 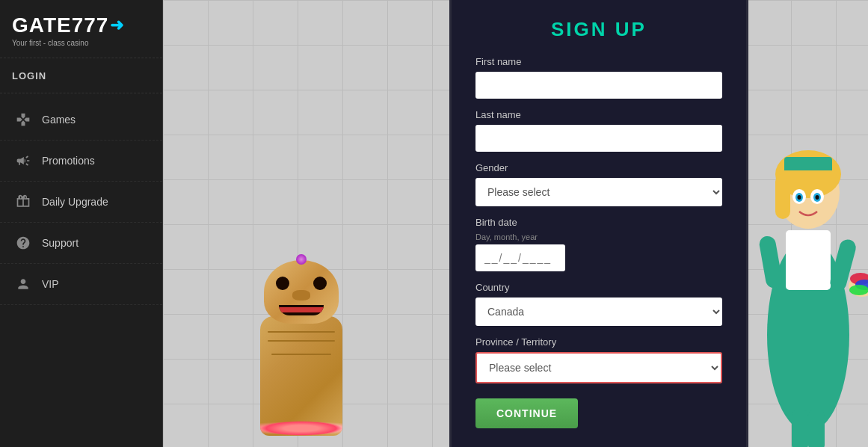 What do you see at coordinates (599, 303) in the screenshot?
I see `country-group: Country Canada United States United King…` at bounding box center [599, 303].